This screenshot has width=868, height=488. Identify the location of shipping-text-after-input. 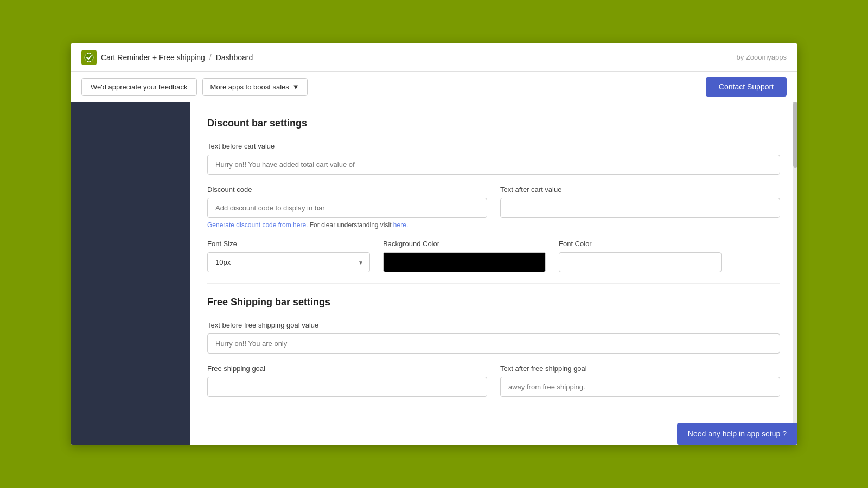
(640, 387).